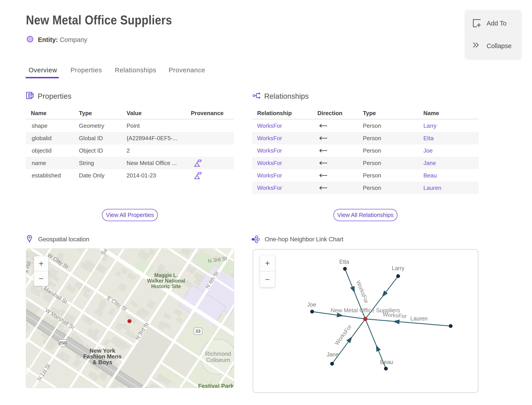 This screenshot has height=405, width=532. I want to click on svg-text: Larry, so click(398, 268).